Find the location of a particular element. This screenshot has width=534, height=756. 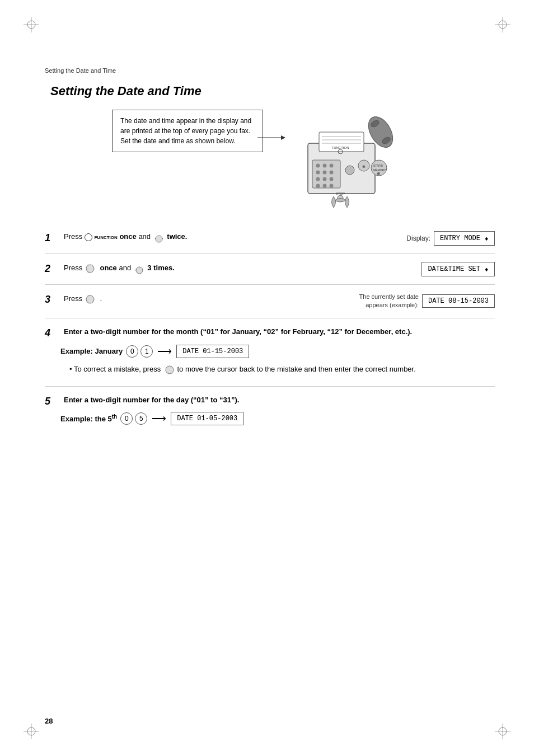

step-5-number: 5 is located at coordinates (53, 402).